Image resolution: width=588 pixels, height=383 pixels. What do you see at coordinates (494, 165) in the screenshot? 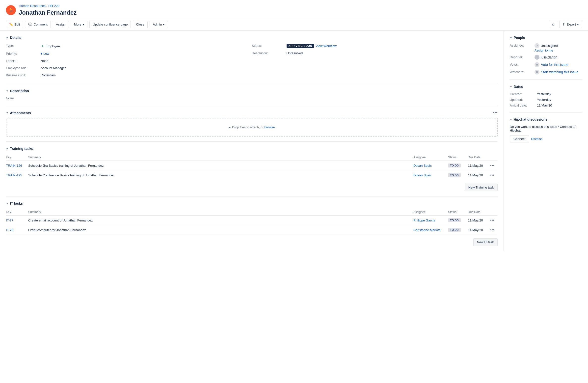
I see `task-actions: •••` at bounding box center [494, 165].